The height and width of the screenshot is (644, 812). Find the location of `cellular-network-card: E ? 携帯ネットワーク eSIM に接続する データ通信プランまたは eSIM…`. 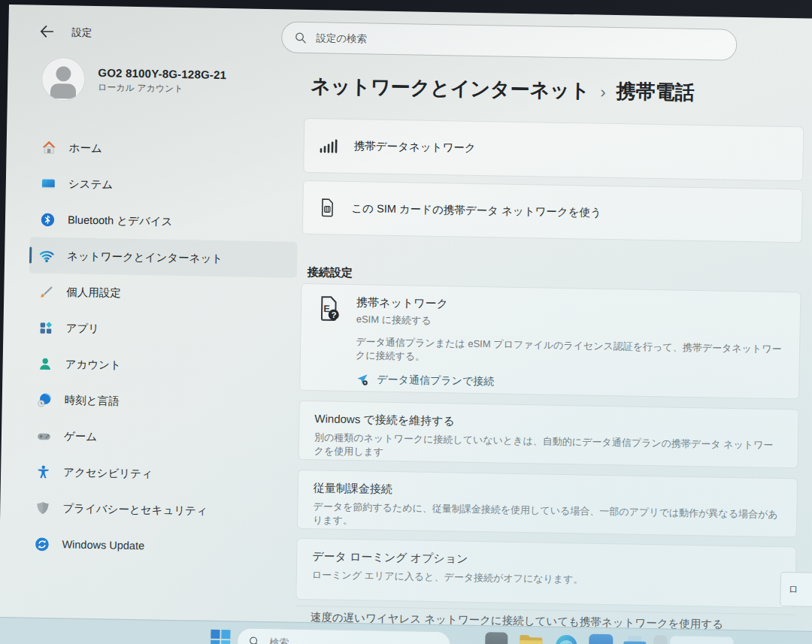

cellular-network-card: E ? 携帯ネットワーク eSIM に接続する データ通信プランまたは eSIM… is located at coordinates (550, 341).